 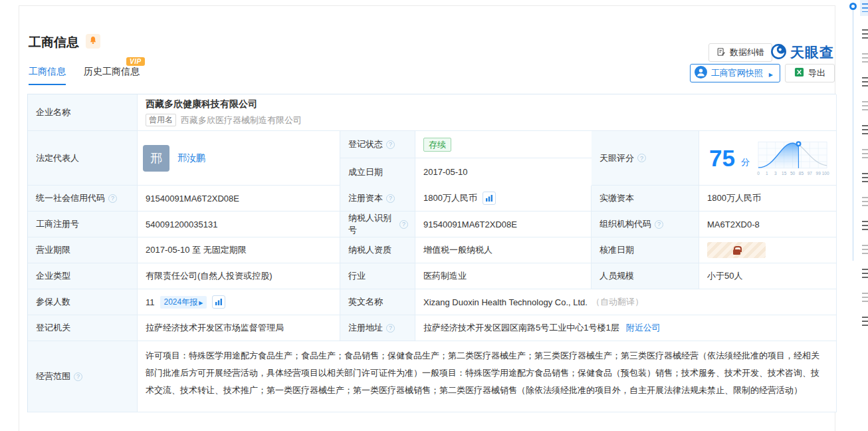 What do you see at coordinates (747, 53) in the screenshot?
I see `data-correction-label: 数据纠错` at bounding box center [747, 53].